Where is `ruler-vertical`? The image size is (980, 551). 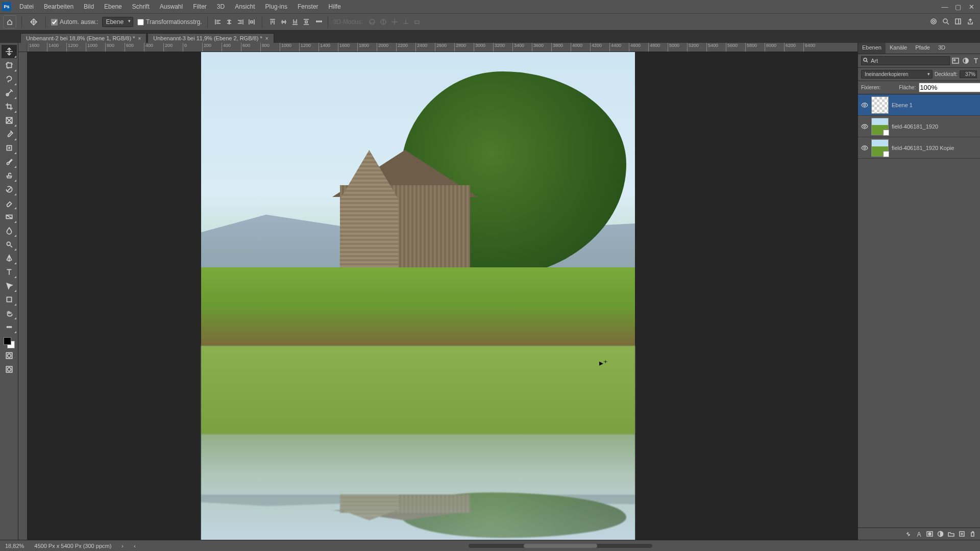 ruler-vertical is located at coordinates (23, 296).